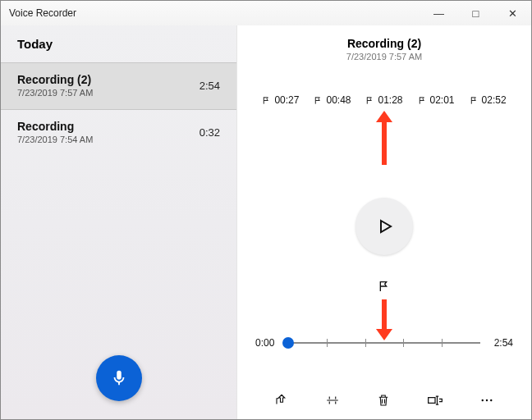 This screenshot has width=532, height=420. I want to click on rename-icon, so click(435, 400).